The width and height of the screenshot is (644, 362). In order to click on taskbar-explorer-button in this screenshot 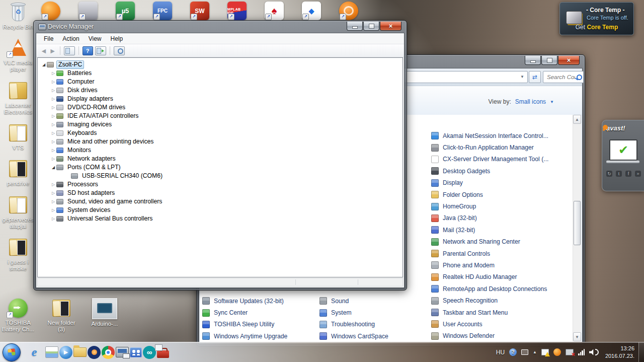, I will do `click(80, 352)`.